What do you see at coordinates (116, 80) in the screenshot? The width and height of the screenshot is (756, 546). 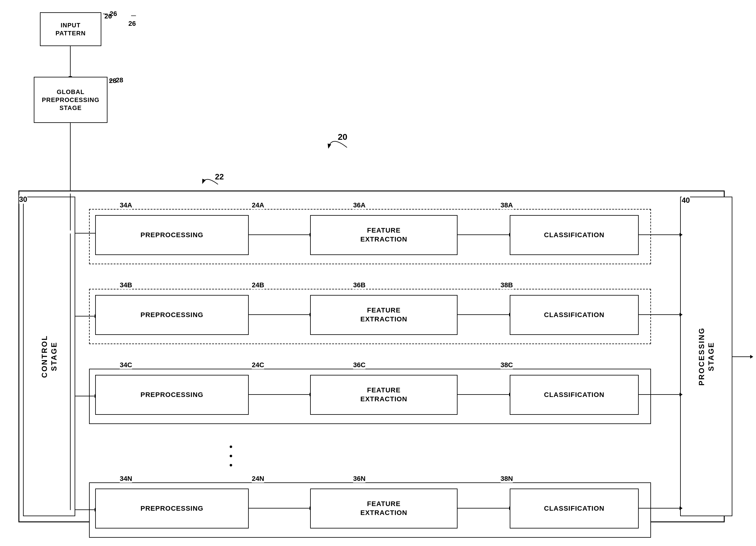 I see `ref-28-label: ─ 28` at bounding box center [116, 80].